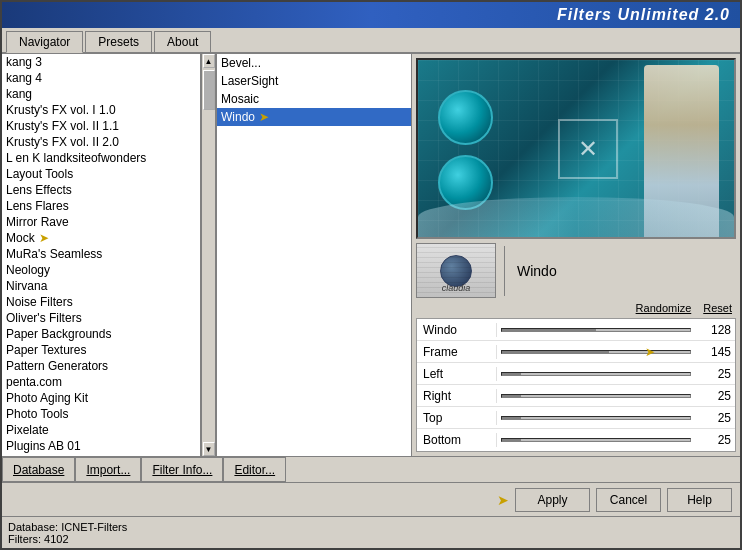 This screenshot has width=742, height=550. Describe the element at coordinates (101, 270) in the screenshot. I see `list-item: Neology` at that location.